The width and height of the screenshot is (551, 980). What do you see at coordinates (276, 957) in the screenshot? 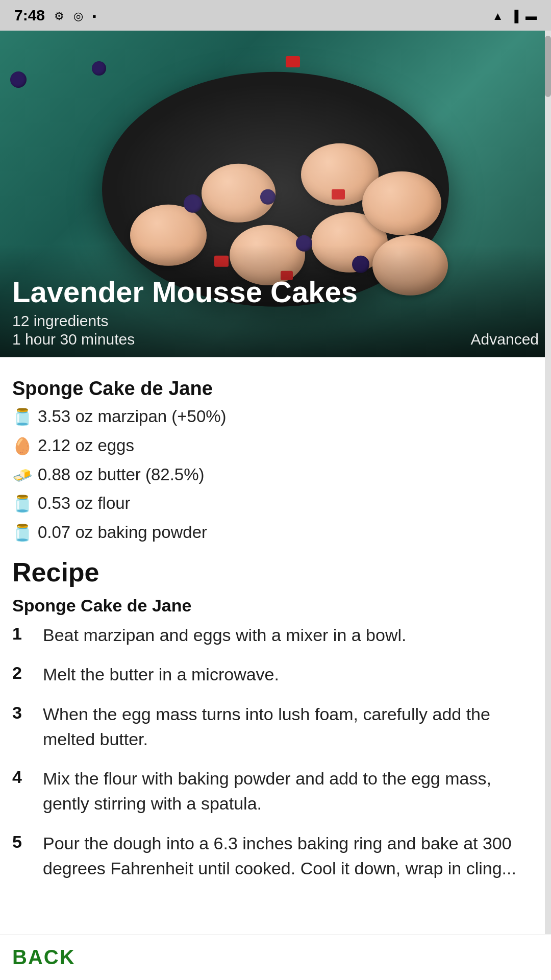
I see `bottom-bar: BACK` at bounding box center [276, 957].